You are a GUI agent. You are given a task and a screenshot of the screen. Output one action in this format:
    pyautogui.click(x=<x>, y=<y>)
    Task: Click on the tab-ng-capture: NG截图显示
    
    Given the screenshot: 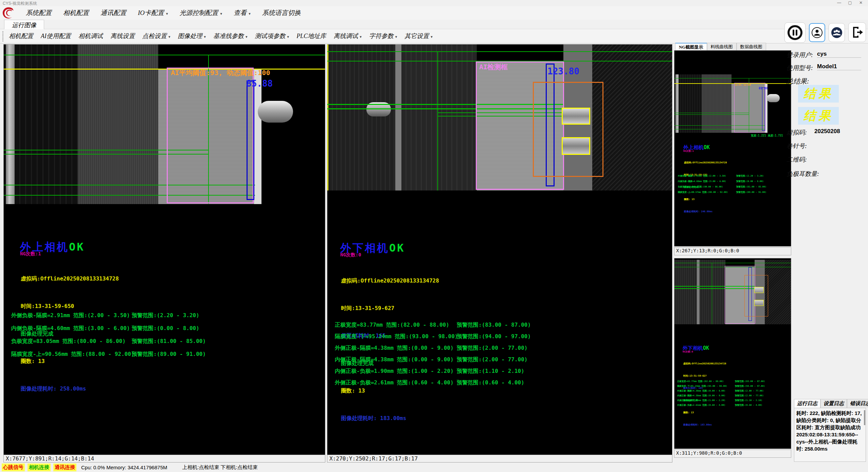 What is the action you would take?
    pyautogui.click(x=691, y=47)
    